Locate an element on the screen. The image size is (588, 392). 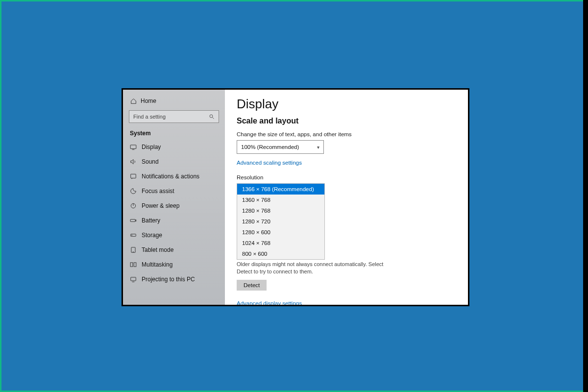
battery-icon is located at coordinates (133, 220).